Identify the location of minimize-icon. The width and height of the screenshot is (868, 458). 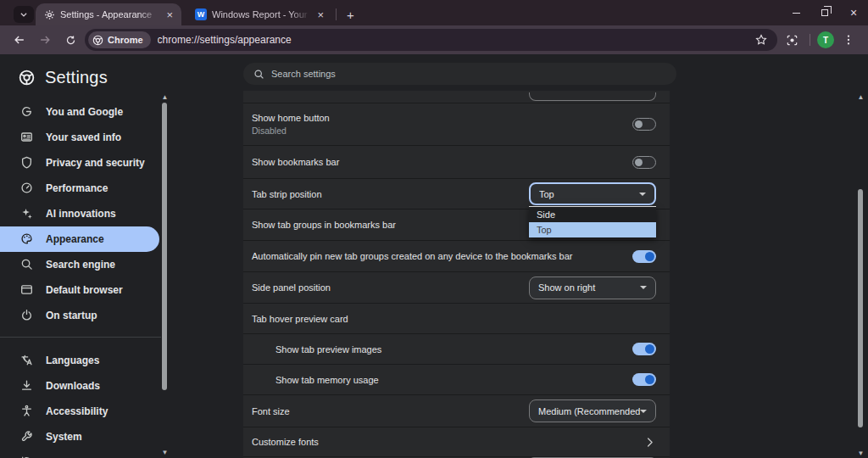
(797, 14).